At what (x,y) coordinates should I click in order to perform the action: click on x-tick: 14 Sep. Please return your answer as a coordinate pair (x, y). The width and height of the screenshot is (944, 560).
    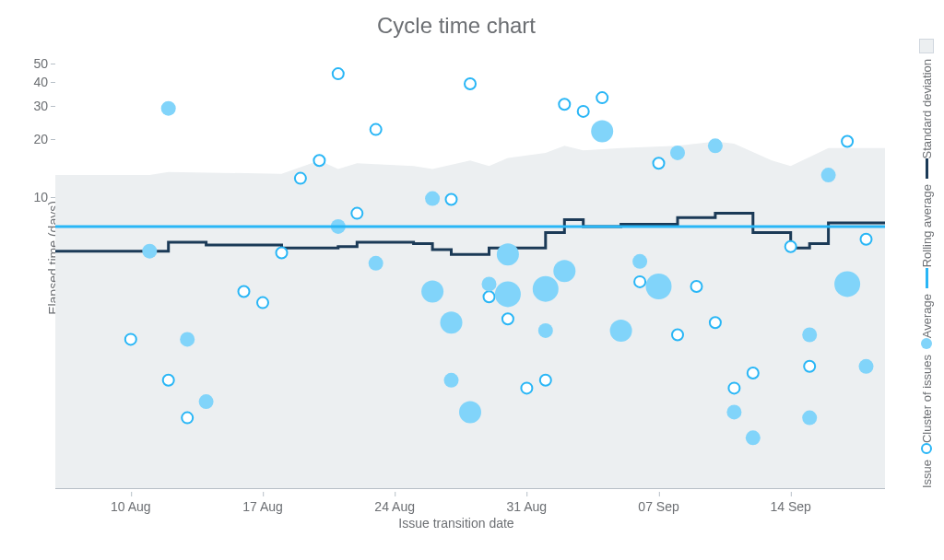
    Looking at the image, I should click on (791, 507).